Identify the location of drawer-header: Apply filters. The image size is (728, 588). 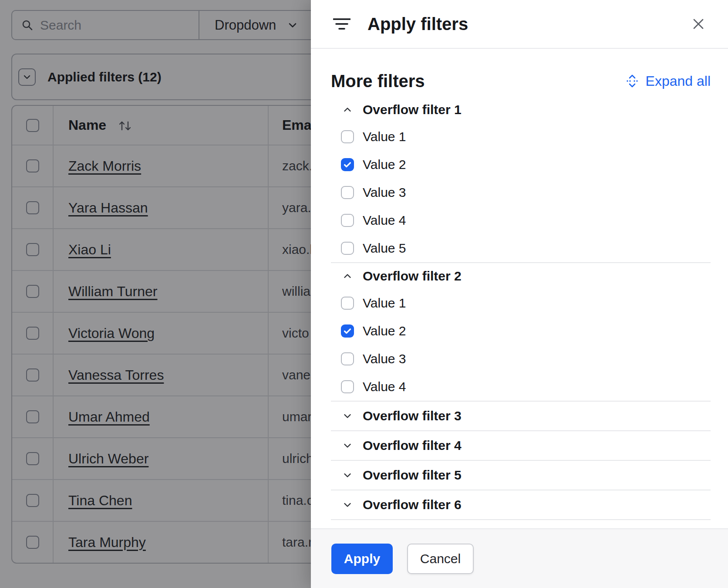
(519, 24).